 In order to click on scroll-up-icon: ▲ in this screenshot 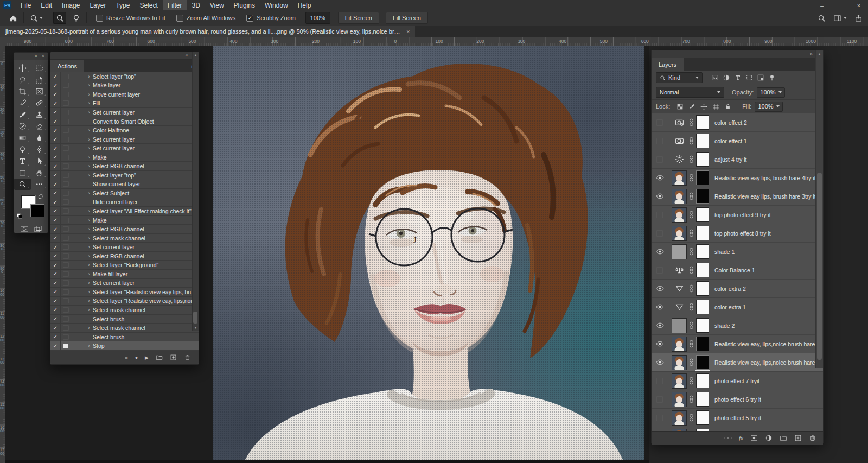, I will do `click(195, 55)`.